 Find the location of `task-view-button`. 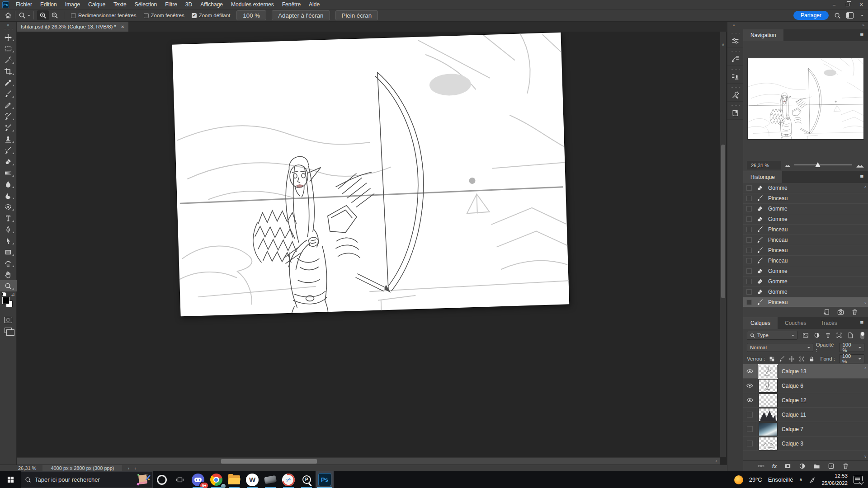

task-view-button is located at coordinates (180, 480).